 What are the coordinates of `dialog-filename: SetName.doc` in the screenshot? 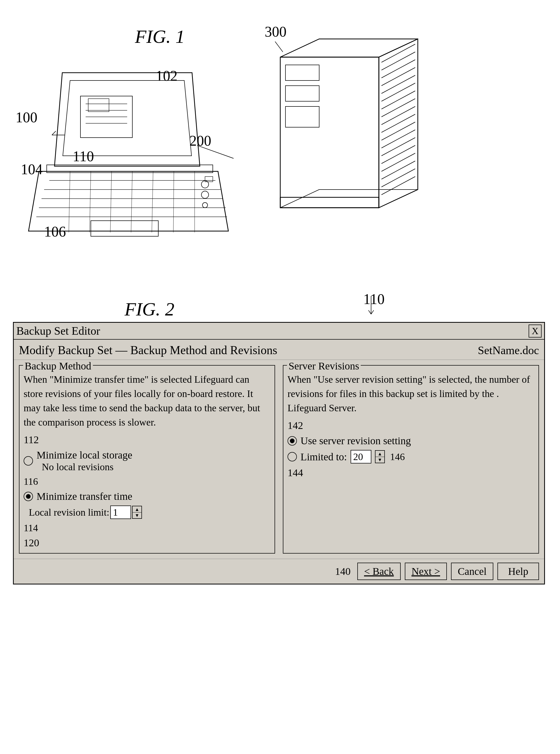 It's located at (508, 351).